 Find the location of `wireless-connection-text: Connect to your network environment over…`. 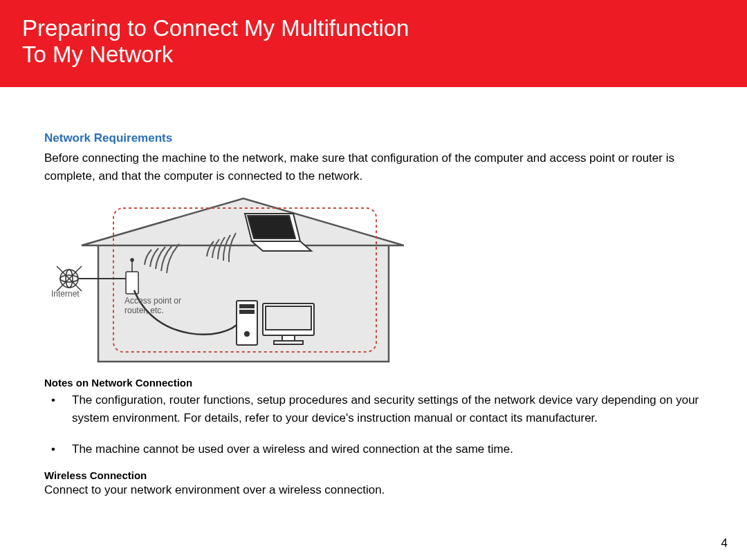

wireless-connection-text: Connect to your network environment over… is located at coordinates (382, 490).